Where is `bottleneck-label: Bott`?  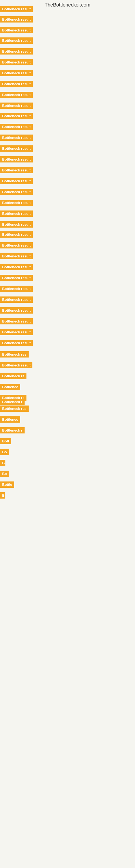
bottleneck-label: Bott is located at coordinates (6, 441).